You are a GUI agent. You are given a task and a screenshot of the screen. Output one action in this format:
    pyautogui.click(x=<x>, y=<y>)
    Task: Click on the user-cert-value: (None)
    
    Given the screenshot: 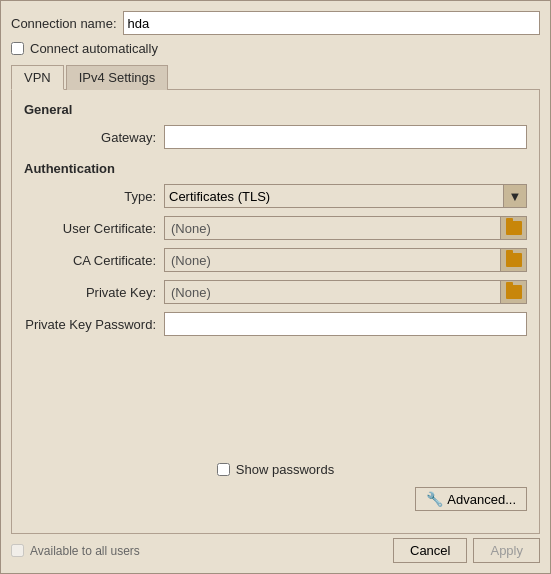 What is the action you would take?
    pyautogui.click(x=332, y=228)
    